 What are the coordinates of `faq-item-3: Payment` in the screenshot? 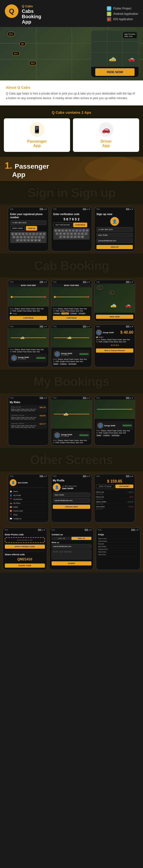 It's located at (118, 544).